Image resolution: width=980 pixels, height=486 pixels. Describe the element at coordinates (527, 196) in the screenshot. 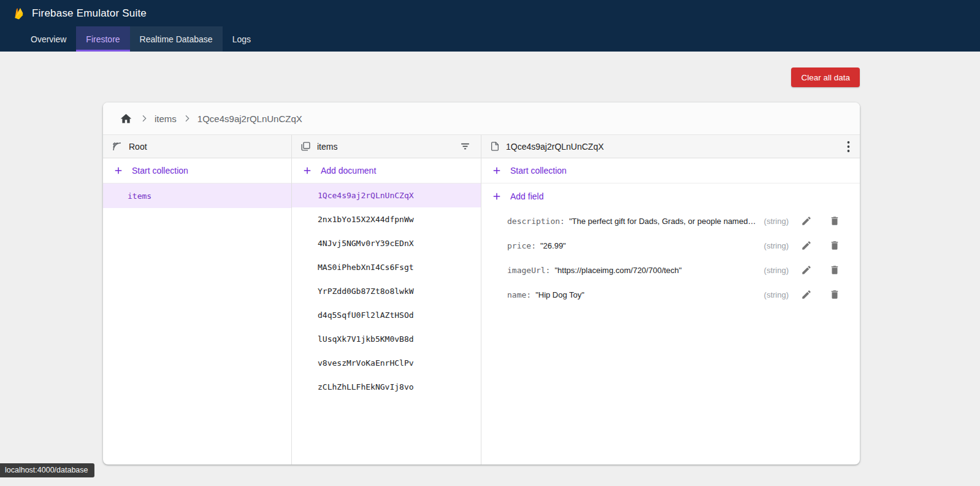

I see `add-field-label: Add field` at that location.